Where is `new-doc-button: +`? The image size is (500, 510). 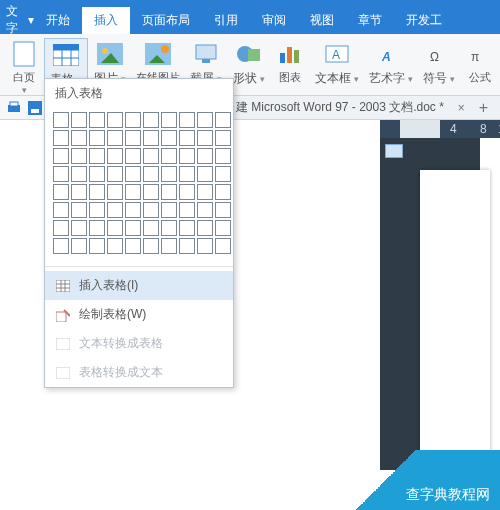
new-doc-button: + is located at coordinates (484, 108).